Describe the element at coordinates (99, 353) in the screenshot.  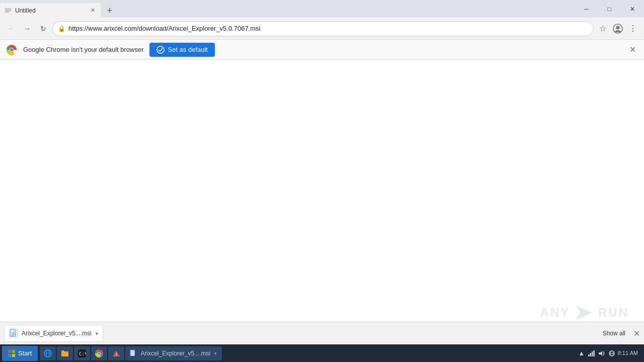
I see `taskbar-chrome-icon` at that location.